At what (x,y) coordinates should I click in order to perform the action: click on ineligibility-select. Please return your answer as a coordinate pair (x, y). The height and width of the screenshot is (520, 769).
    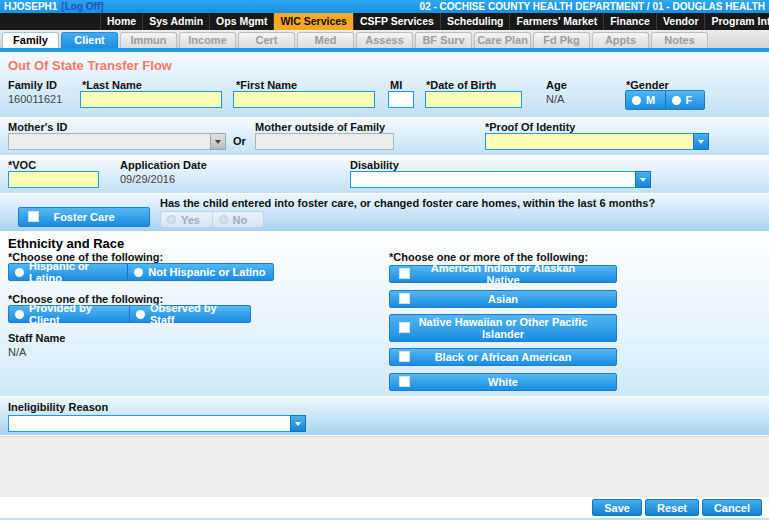
    Looking at the image, I should click on (157, 424).